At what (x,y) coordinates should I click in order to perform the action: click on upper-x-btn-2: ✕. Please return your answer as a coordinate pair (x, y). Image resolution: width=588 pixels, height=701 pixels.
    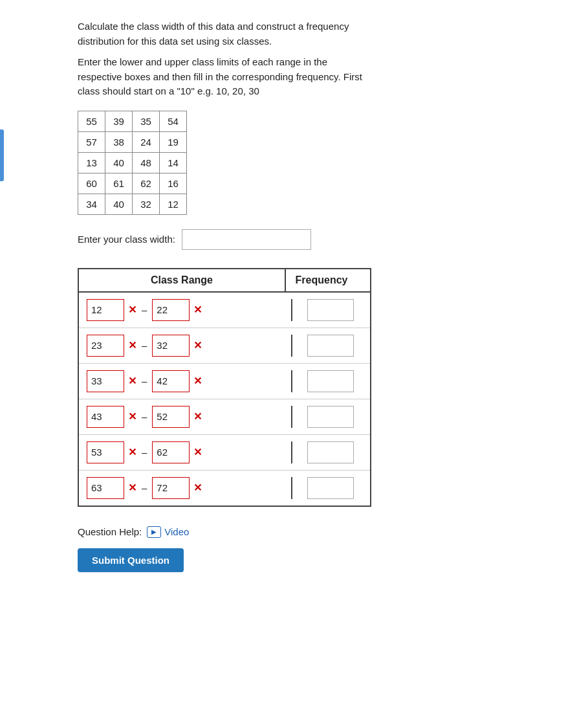
    Looking at the image, I should click on (198, 381).